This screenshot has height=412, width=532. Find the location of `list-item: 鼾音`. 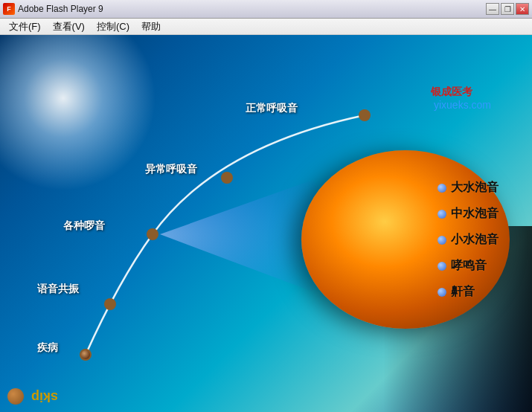

list-item: 鼾音 is located at coordinates (468, 292).